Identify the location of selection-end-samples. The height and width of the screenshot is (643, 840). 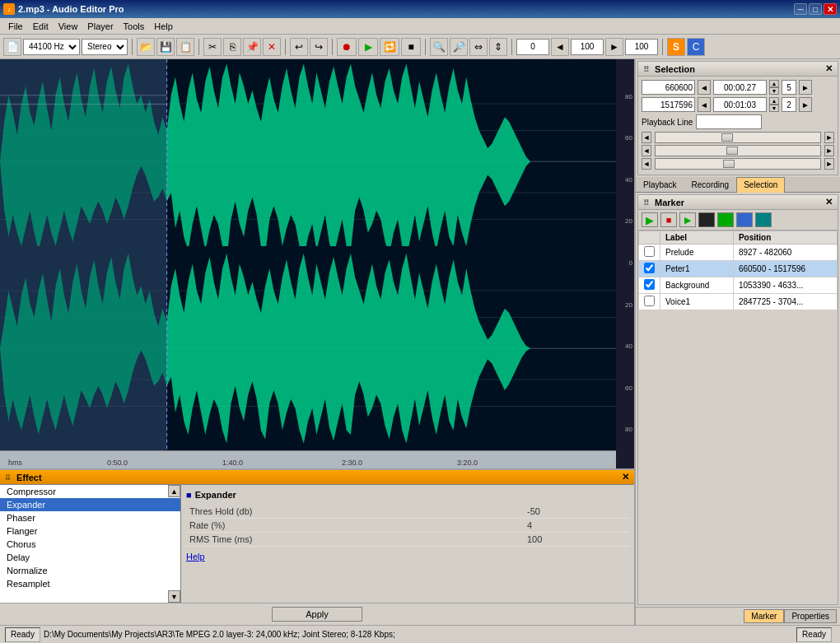
(669, 105).